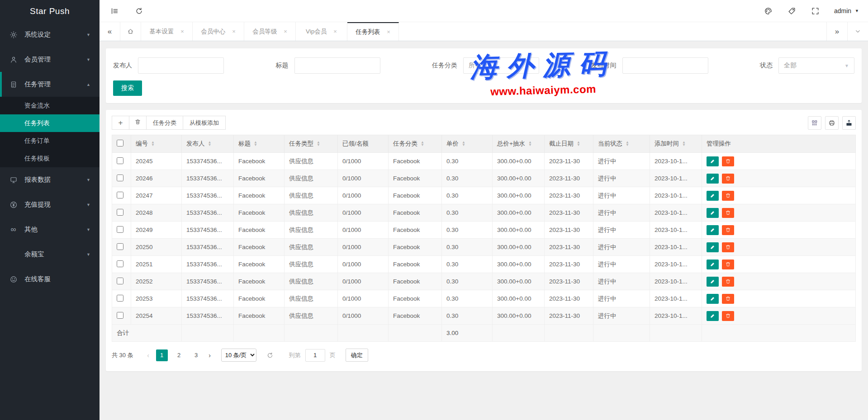 Image resolution: width=868 pixels, height=420 pixels. What do you see at coordinates (120, 123) in the screenshot?
I see `add-task-button: +` at bounding box center [120, 123].